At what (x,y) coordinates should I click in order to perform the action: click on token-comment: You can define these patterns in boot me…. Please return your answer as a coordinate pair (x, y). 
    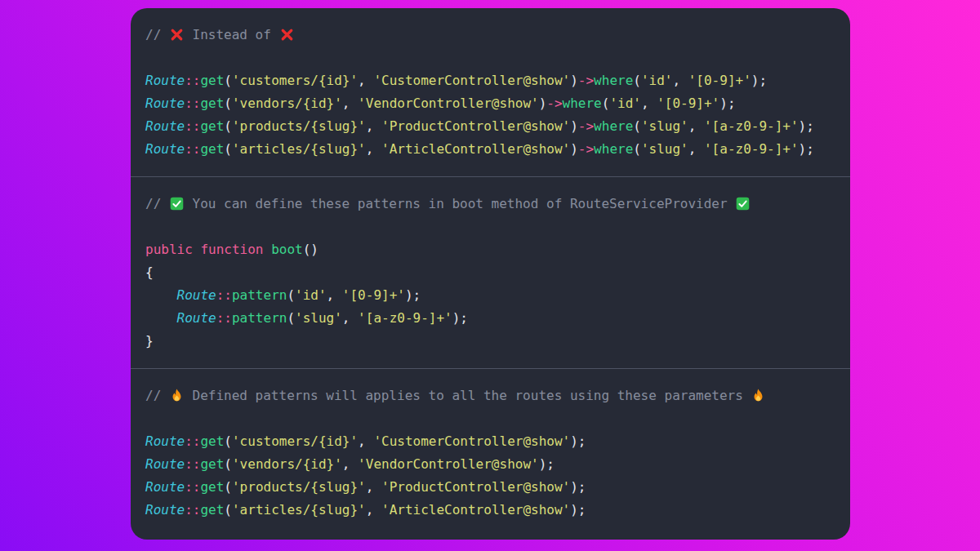
    Looking at the image, I should click on (460, 204).